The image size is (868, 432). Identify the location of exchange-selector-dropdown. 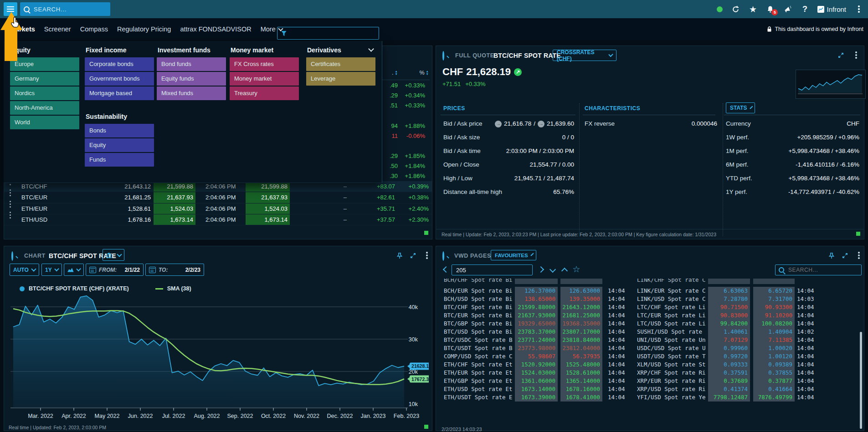
(113, 255).